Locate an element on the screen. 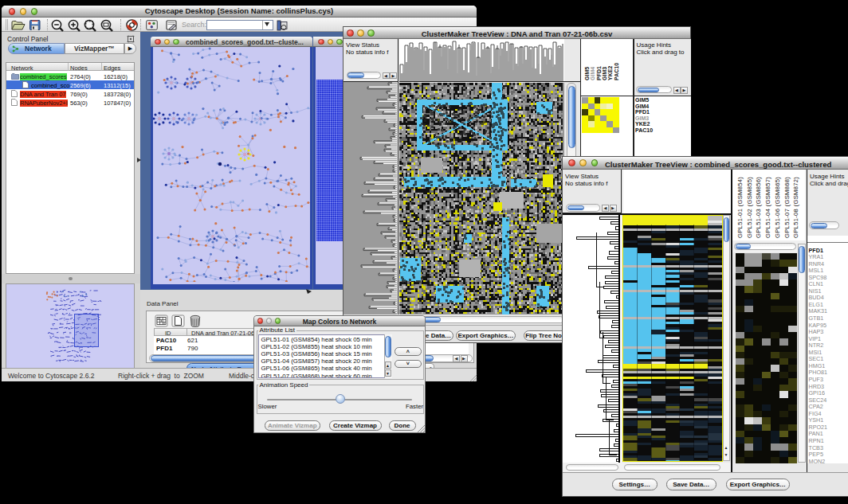 The height and width of the screenshot is (504, 848). svg-text: GIM3 is located at coordinates (604, 73).